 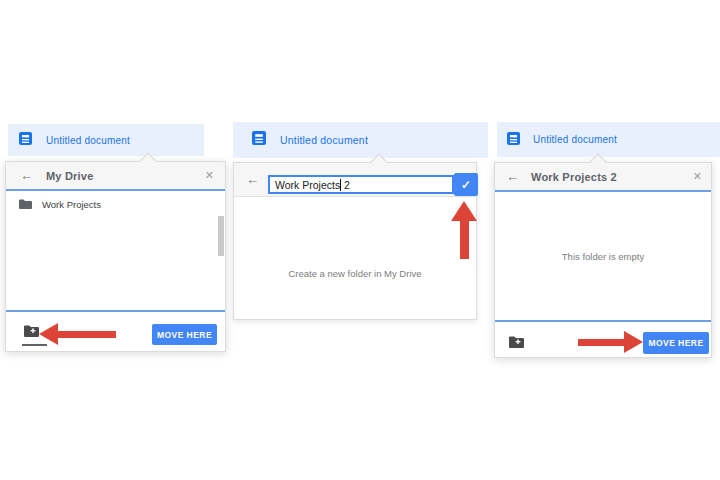 I want to click on empty-folder-text: This folder is empty, so click(x=603, y=256).